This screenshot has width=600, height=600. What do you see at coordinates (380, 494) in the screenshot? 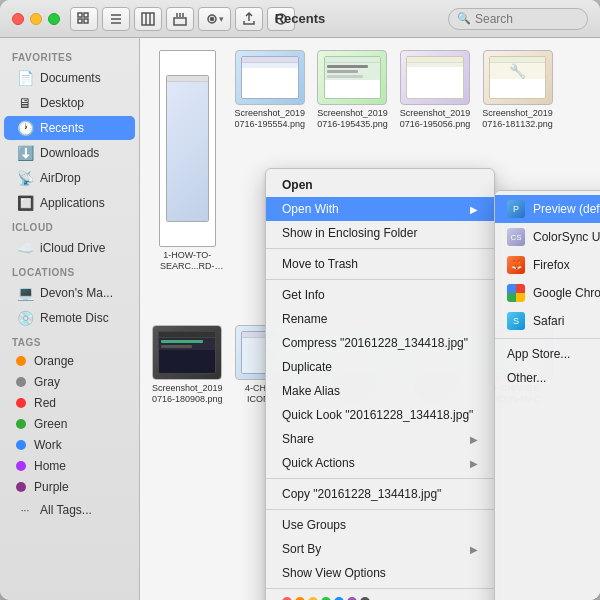
I see `context-copy: Copy "20161228_134418.jpg"` at bounding box center [380, 494].